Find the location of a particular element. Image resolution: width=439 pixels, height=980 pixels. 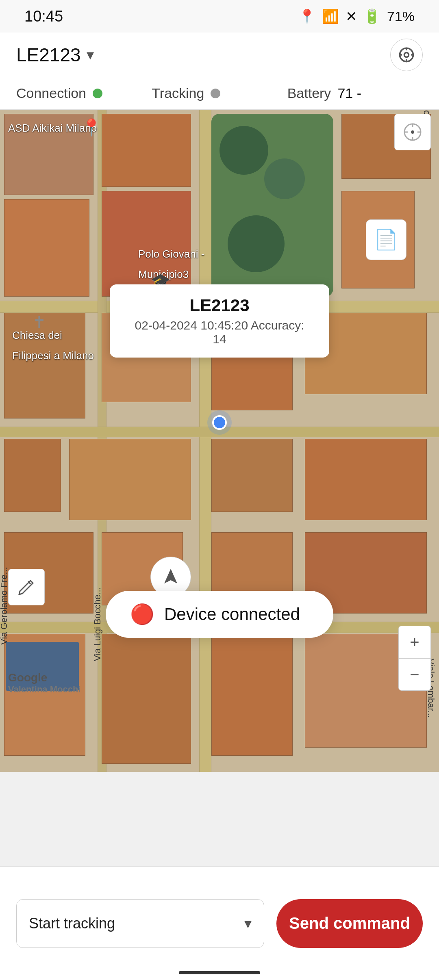

banner-emoji: 🔴 is located at coordinates (142, 614).